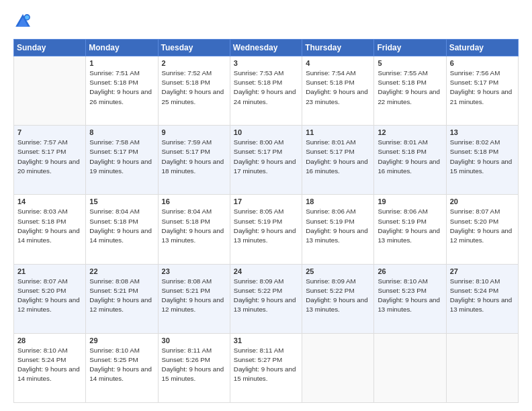 This screenshot has width=532, height=411. I want to click on day-info: Sunrise: 8:08 AMSunset: 5:21 PMDaylight:…, so click(194, 295).